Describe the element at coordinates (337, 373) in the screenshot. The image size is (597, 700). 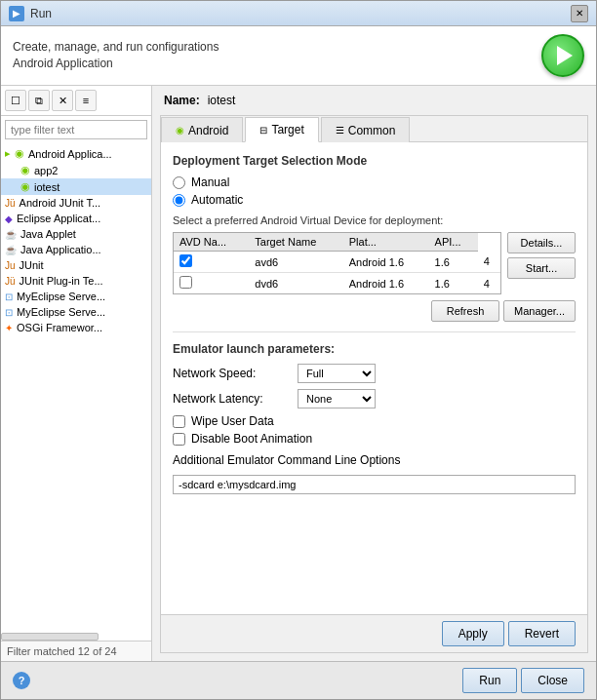
I see `network-speed-select: Full GSM` at that location.